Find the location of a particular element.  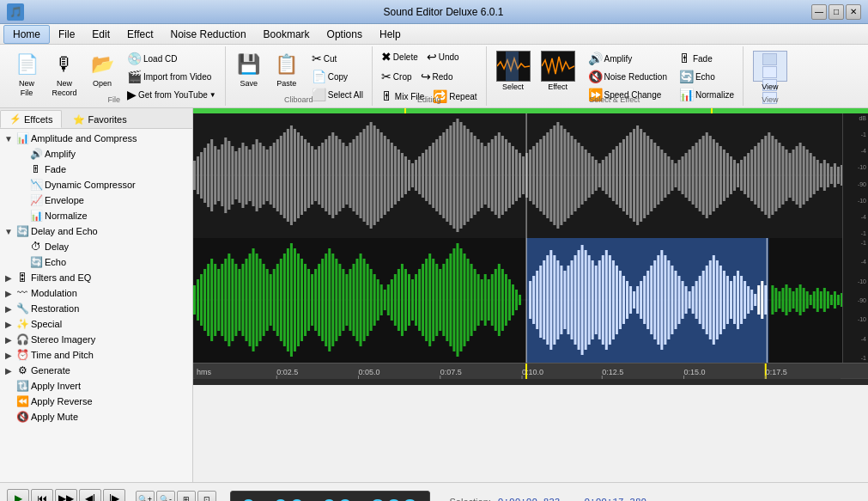

tree-filters-eq: ▶ 🎛 Filters and EQ is located at coordinates (96, 278).